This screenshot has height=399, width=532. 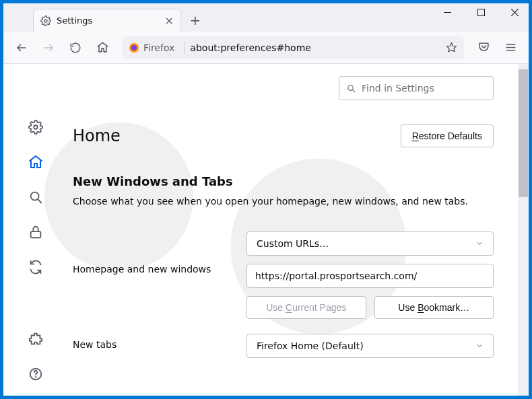 What do you see at coordinates (46, 21) in the screenshot?
I see `gear-icon` at bounding box center [46, 21].